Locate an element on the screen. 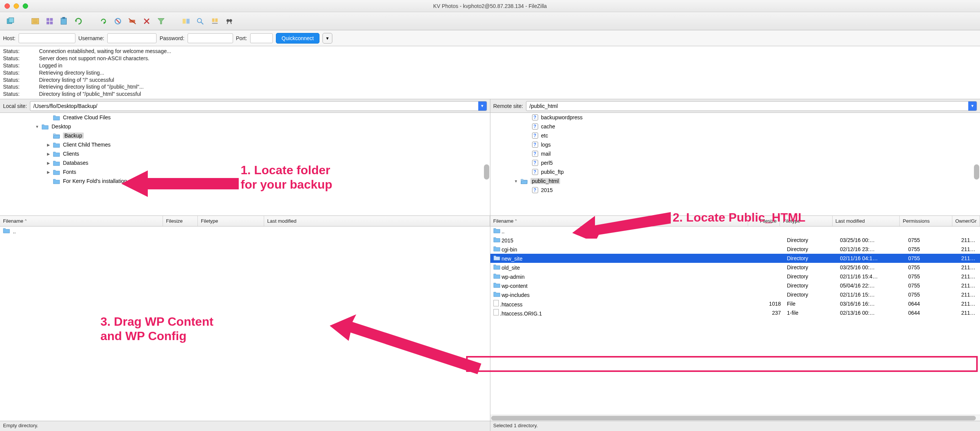 This screenshot has height=431, width=980. tree-node: ?mail is located at coordinates (735, 154).